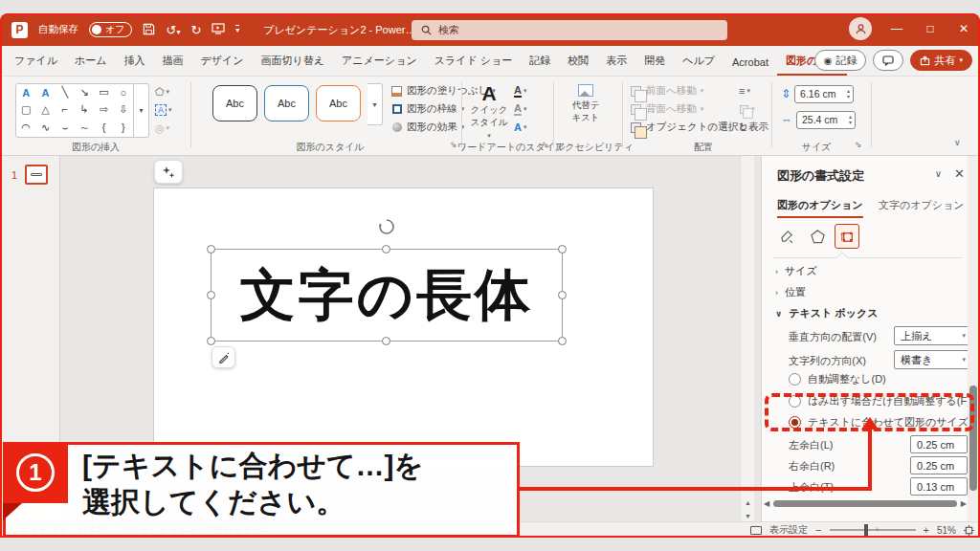  I want to click on text-direction-dropdown: 横書き▾, so click(932, 360).